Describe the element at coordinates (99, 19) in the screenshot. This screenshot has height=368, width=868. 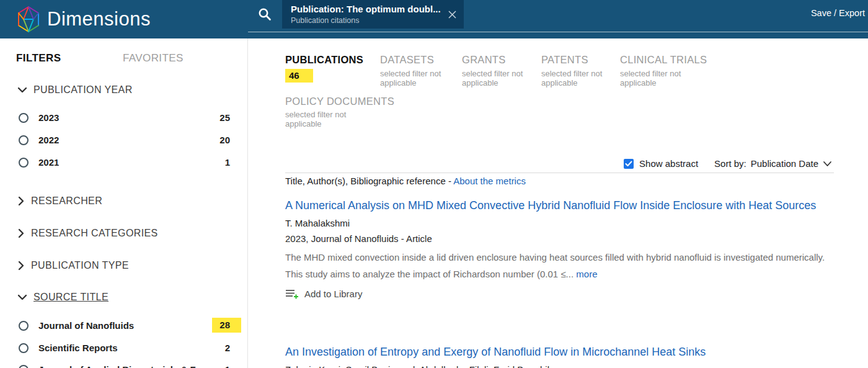
I see `brand-name: Dimensions` at that location.